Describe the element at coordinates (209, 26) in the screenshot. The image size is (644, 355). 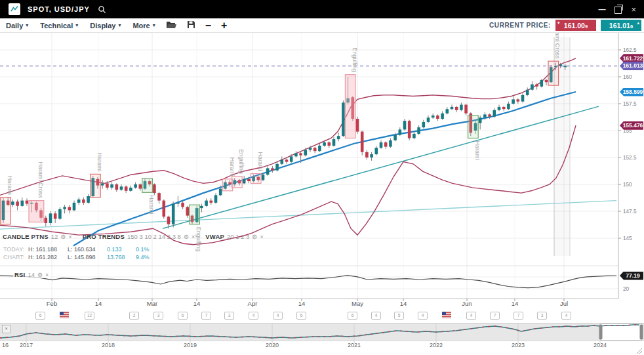
I see `zoom-out-button: −` at that location.